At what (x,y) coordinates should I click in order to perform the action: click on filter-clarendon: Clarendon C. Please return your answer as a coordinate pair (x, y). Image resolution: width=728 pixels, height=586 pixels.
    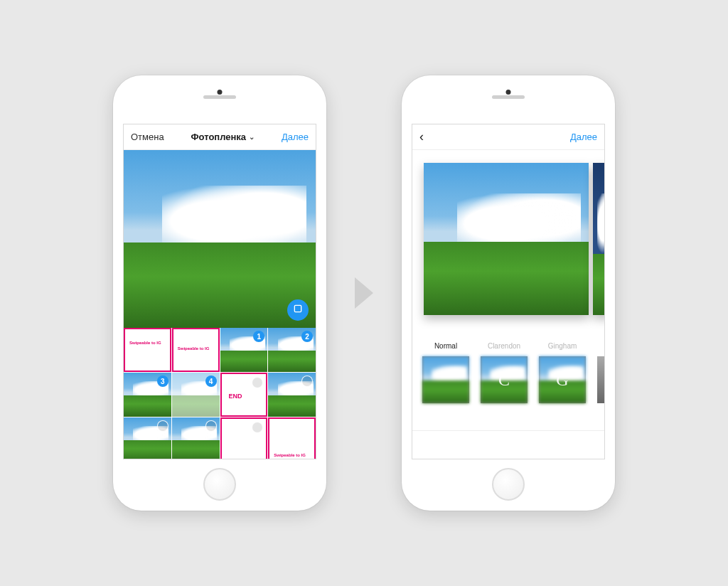
    Looking at the image, I should click on (504, 373).